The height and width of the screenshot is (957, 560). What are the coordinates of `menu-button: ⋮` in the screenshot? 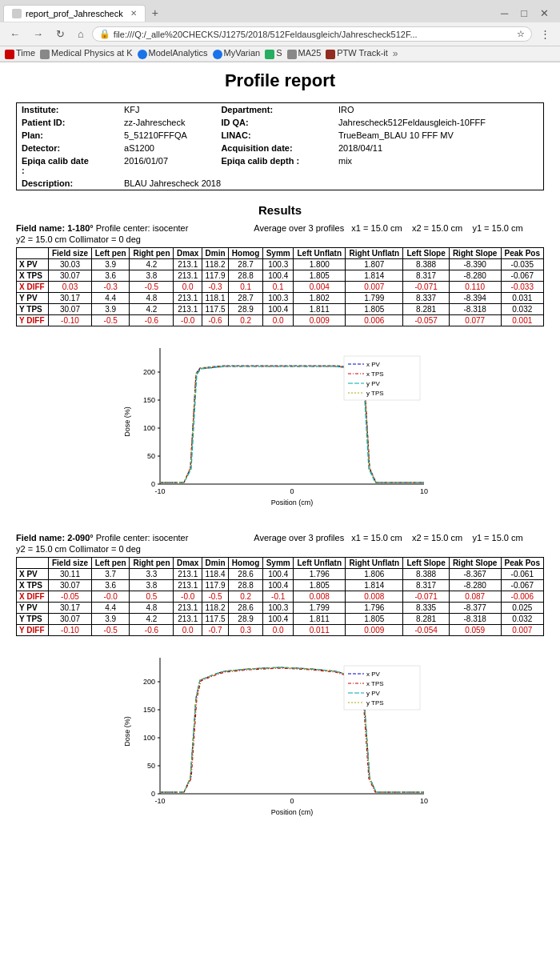 It's located at (546, 34).